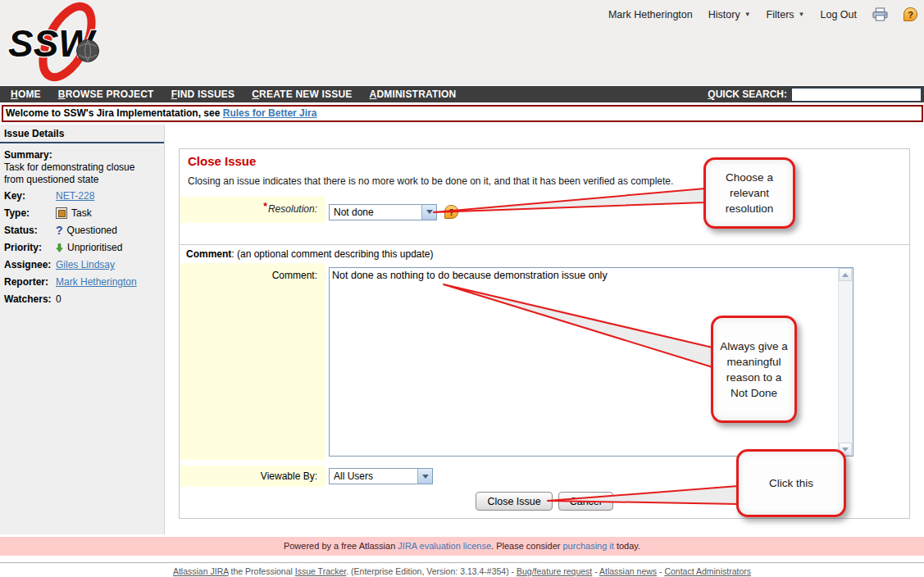 The width and height of the screenshot is (924, 577). I want to click on evaluation-license-link: JIRA evaluation license, so click(444, 546).